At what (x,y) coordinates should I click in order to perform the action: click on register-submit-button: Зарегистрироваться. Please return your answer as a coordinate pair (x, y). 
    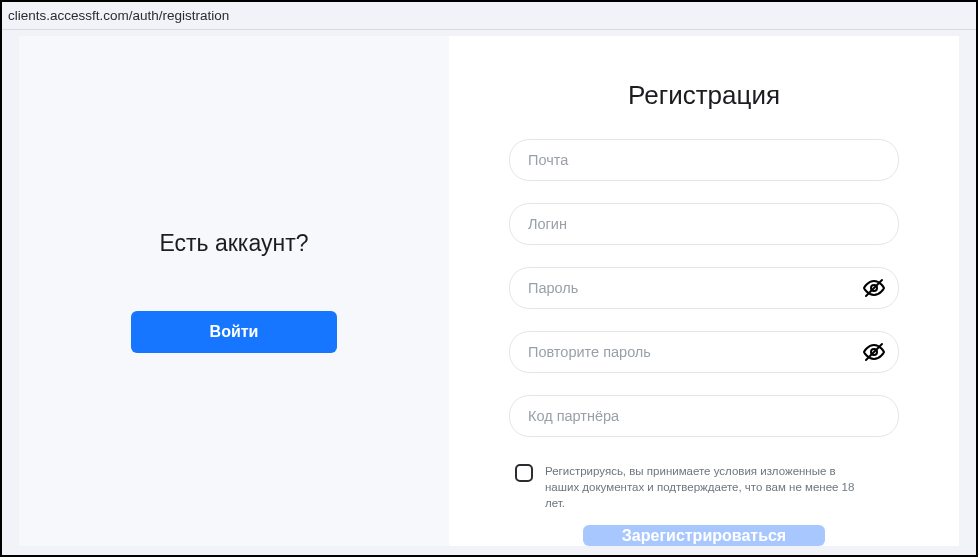
    Looking at the image, I should click on (704, 536).